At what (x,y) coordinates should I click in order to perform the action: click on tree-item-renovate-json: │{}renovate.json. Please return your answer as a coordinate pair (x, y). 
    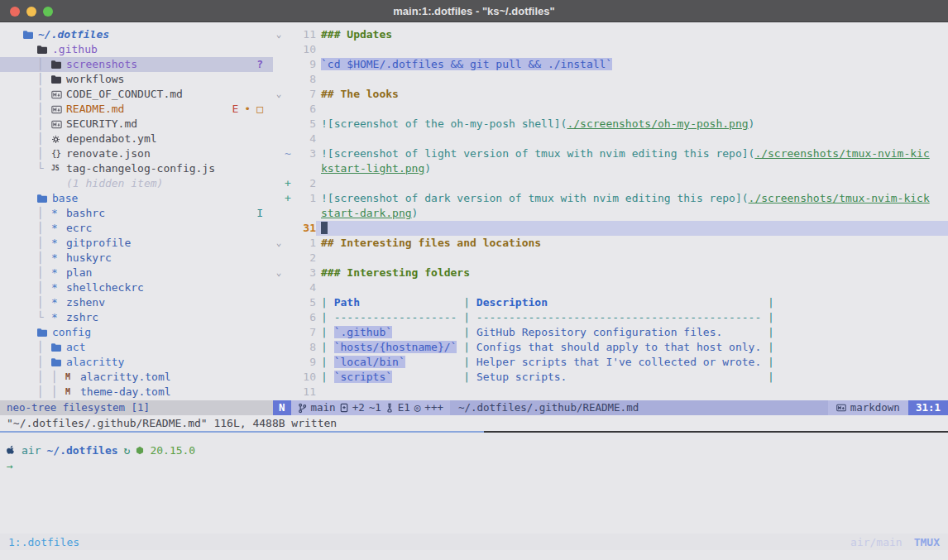
    Looking at the image, I should click on (136, 154).